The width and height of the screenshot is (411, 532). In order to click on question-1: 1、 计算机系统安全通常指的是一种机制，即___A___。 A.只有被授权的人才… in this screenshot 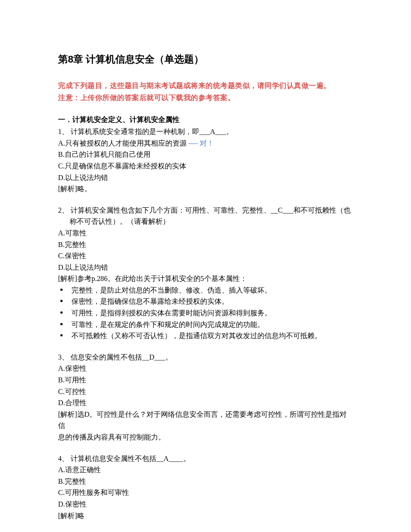, I will do `click(206, 160)`.